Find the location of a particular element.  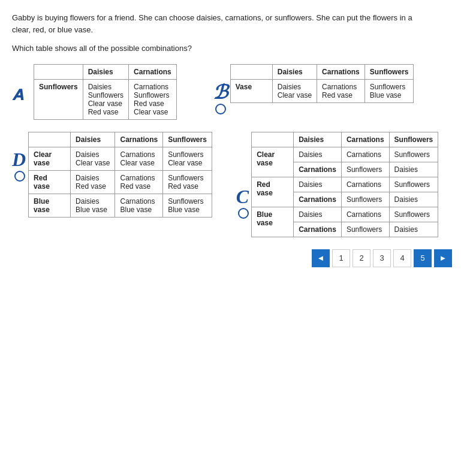

top-tables-row: ᴀ Daisies Carnations Sunflowers DaisiesS… is located at coordinates (238, 92).